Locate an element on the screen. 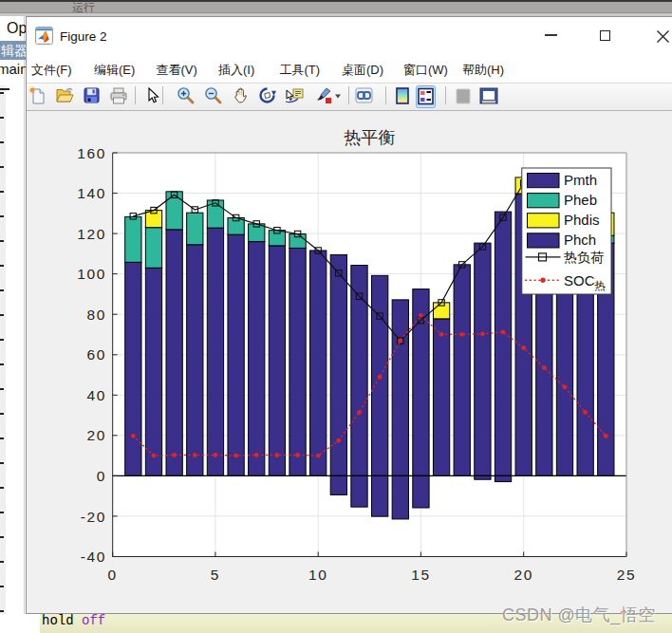  svg-text: -20 is located at coordinates (93, 516).